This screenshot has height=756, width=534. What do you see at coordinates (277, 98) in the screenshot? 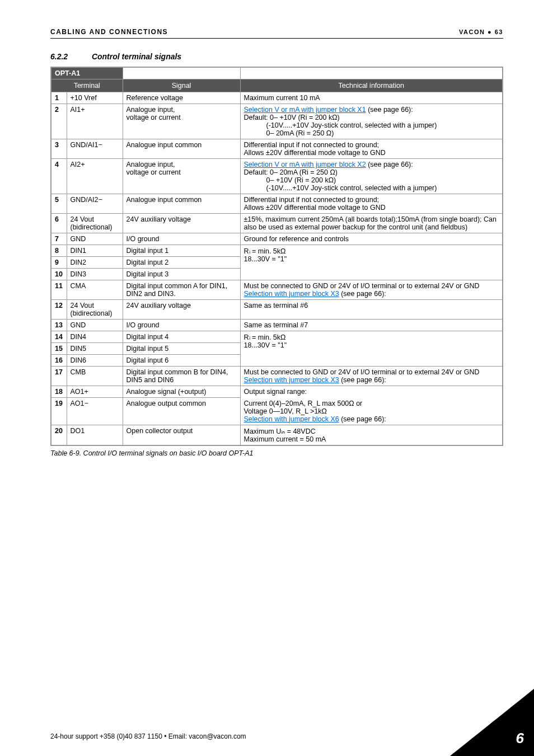
I see `table-row: 1 +10 Vref Reference voltage Maximum cur…` at bounding box center [277, 98].